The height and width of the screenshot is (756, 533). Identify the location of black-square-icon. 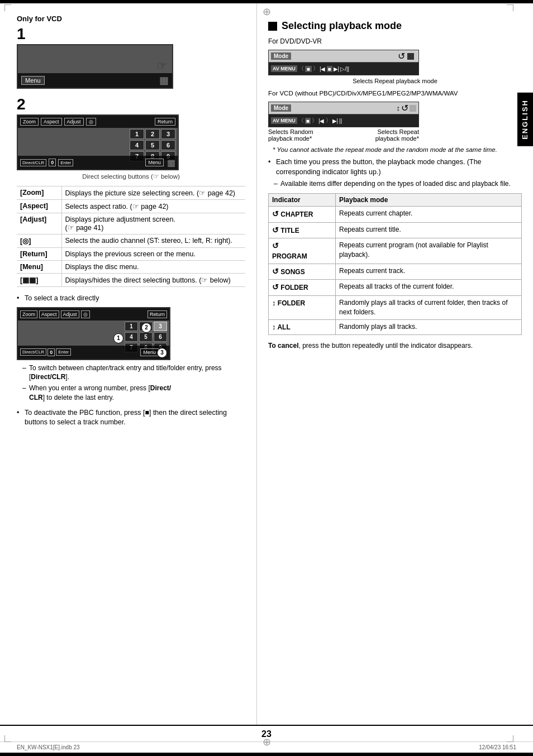
(273, 26).